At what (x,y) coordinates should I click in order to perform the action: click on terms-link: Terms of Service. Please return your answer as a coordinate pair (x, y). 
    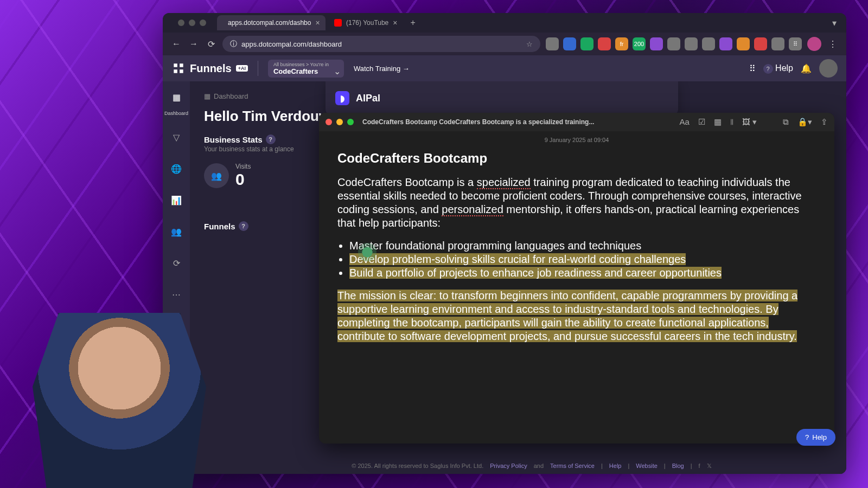
    Looking at the image, I should click on (572, 466).